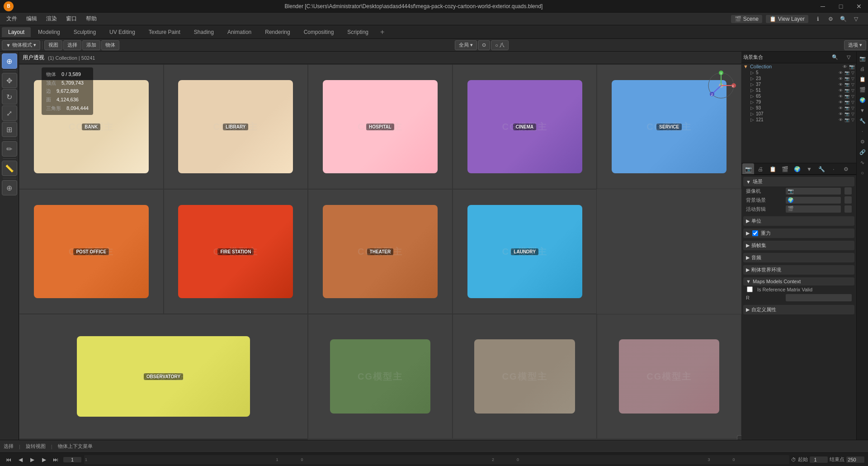 This screenshot has height=466, width=868. I want to click on model-cell-r3c: CG模型主, so click(669, 376).